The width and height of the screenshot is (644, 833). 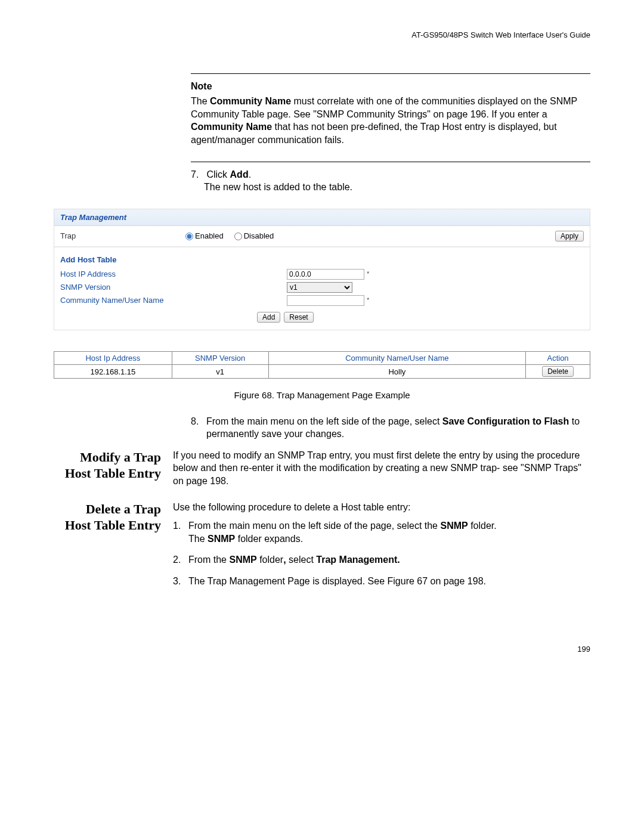 What do you see at coordinates (107, 473) in the screenshot?
I see `modify-heading-l2: Host Table Entry` at bounding box center [107, 473].